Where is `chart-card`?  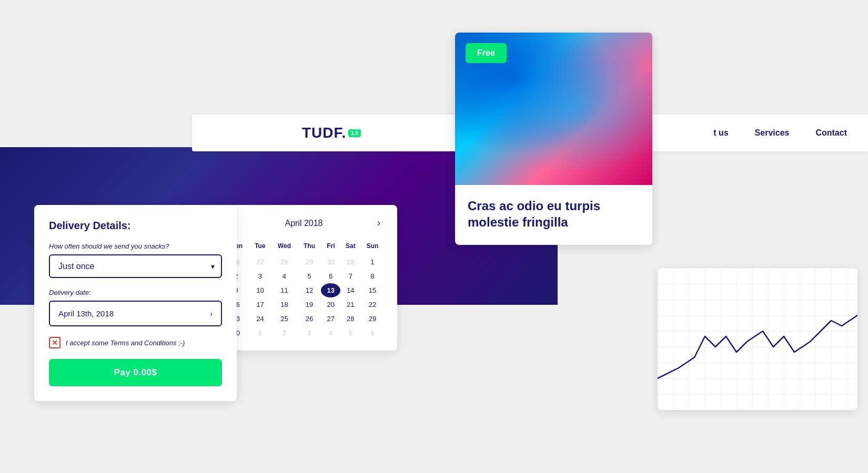 chart-card is located at coordinates (758, 339).